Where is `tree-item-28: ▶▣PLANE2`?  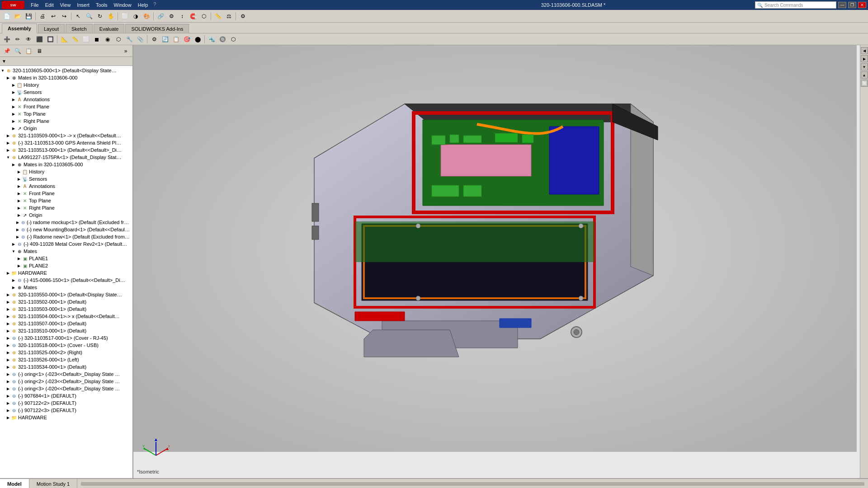 tree-item-28: ▶▣PLANE2 is located at coordinates (66, 266).